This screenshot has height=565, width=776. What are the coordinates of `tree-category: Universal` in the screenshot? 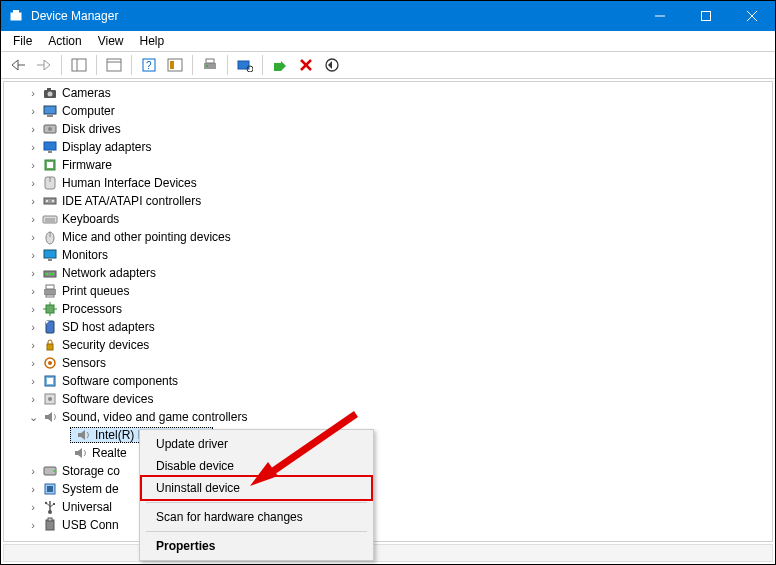 It's located at (388, 507).